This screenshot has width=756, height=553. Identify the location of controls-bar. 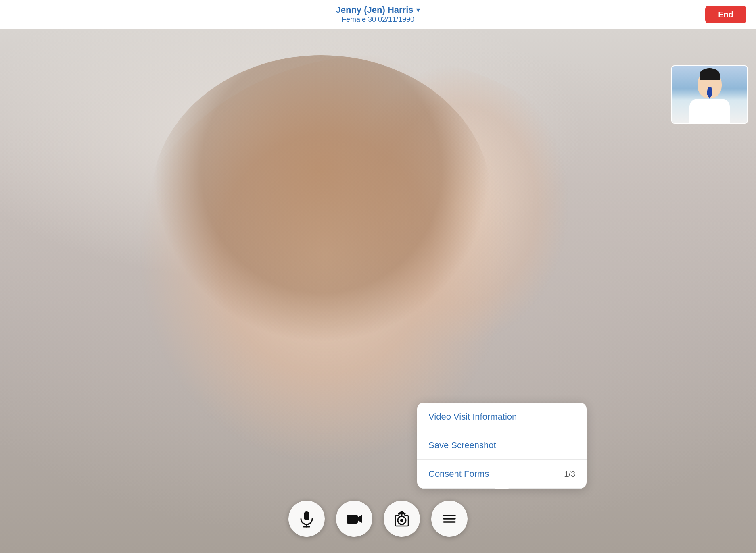
(378, 519).